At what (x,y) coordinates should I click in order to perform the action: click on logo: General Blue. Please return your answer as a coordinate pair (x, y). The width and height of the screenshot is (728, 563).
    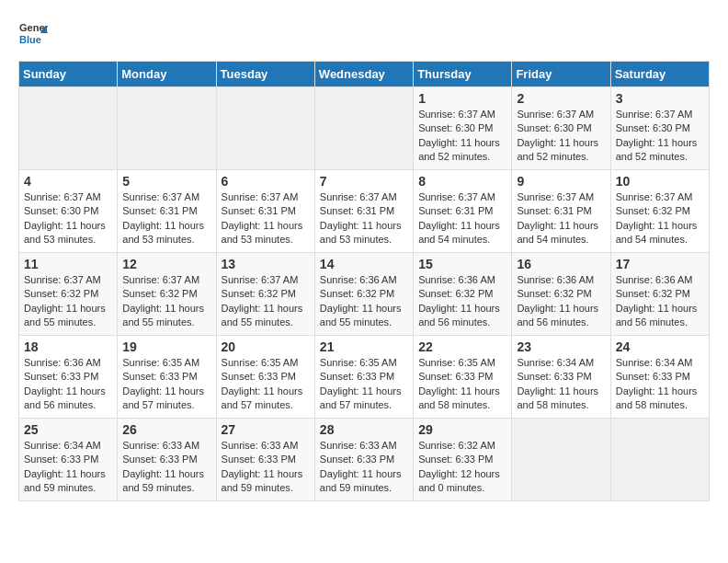
    Looking at the image, I should click on (33, 35).